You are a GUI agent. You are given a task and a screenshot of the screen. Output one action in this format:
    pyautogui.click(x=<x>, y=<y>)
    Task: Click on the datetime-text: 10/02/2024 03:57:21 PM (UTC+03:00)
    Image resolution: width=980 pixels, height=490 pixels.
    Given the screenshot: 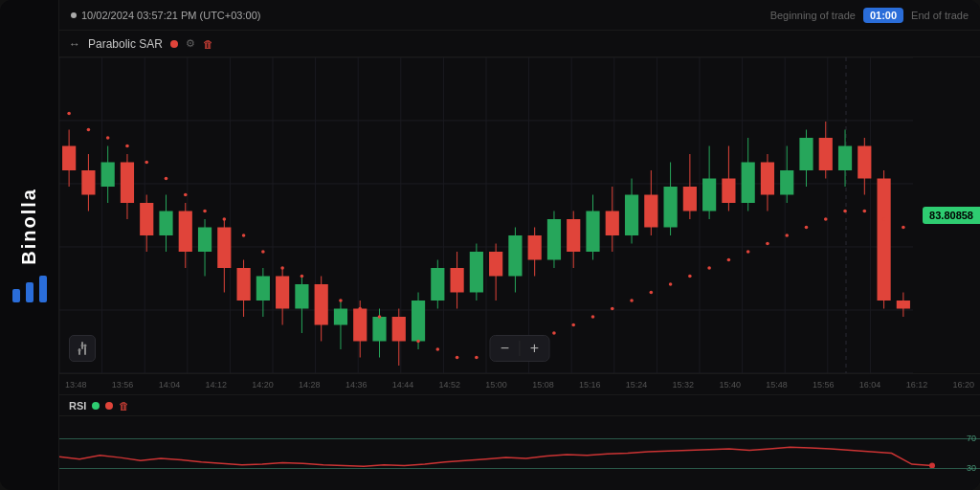 What is the action you would take?
    pyautogui.click(x=170, y=15)
    